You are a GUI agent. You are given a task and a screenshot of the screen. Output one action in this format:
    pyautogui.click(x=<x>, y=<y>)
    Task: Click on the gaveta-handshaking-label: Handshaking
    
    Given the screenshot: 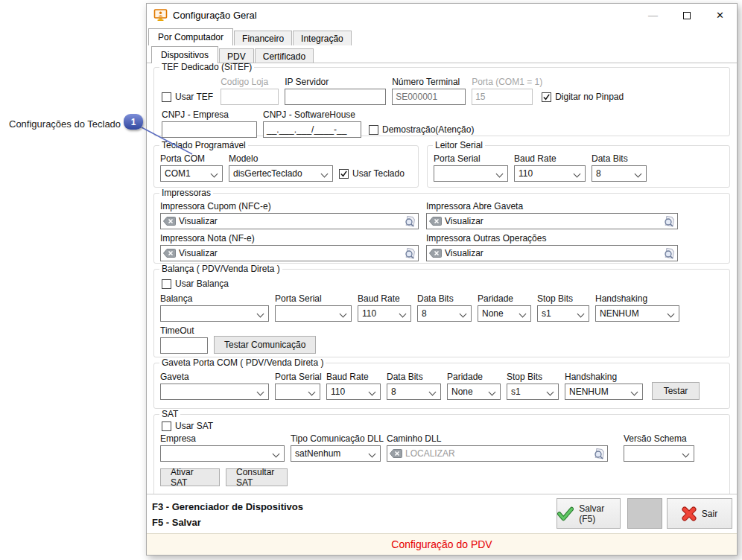 What is the action you would take?
    pyautogui.click(x=603, y=377)
    